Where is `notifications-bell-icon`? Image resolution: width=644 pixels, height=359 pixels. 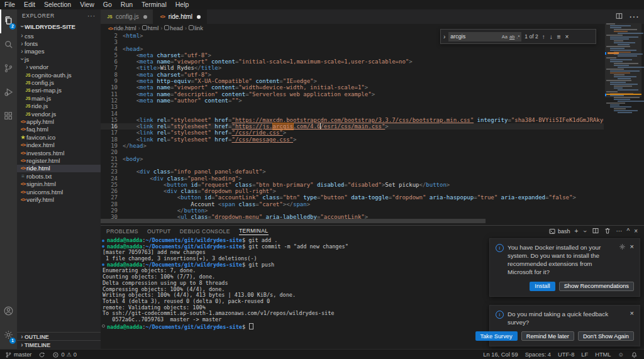
notifications-bell-icon is located at coordinates (634, 355).